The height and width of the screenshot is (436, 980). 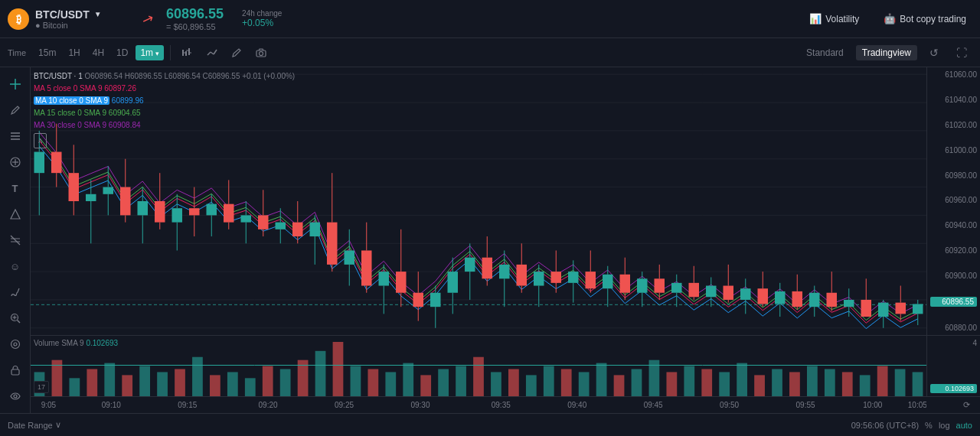 What do you see at coordinates (98, 53) in the screenshot?
I see `interval-4h: 4H` at bounding box center [98, 53].